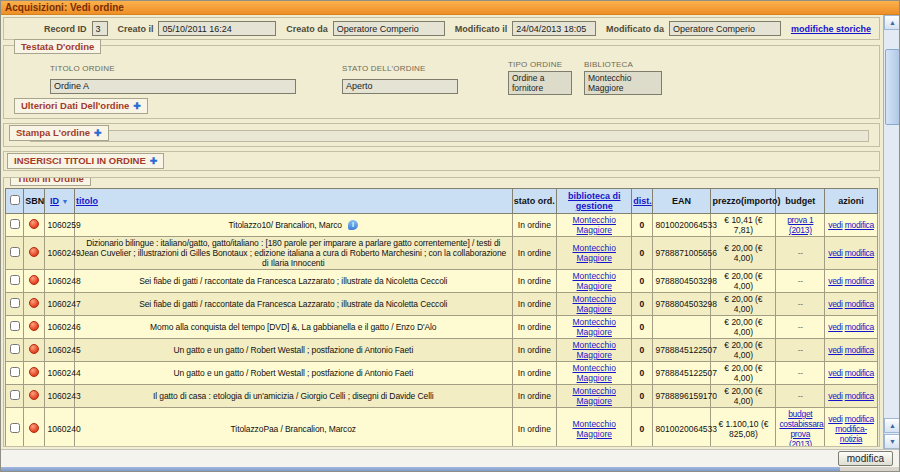  Describe the element at coordinates (353, 225) in the screenshot. I see `info-icon: i` at that location.